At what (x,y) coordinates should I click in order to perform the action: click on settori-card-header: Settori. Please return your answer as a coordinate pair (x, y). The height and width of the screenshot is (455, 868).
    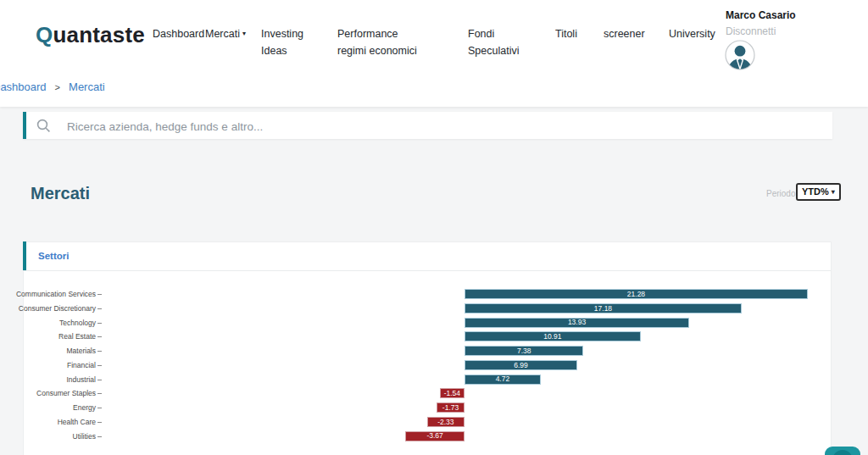
    Looking at the image, I should click on (427, 257).